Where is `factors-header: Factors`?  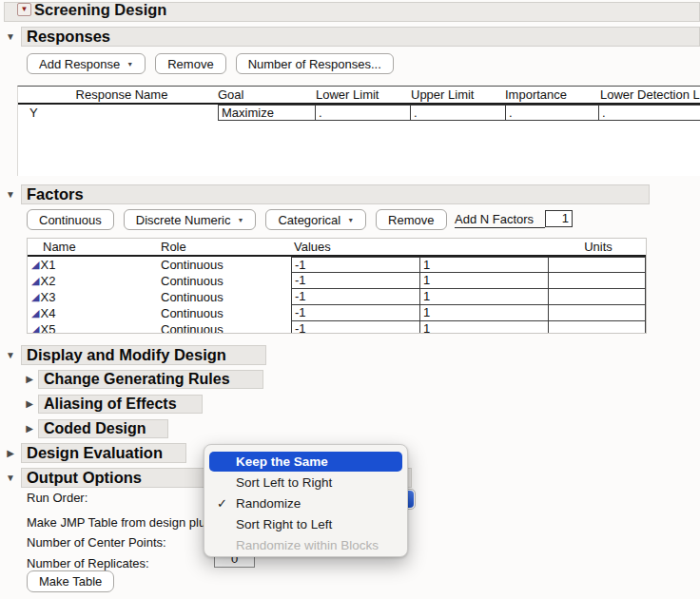
factors-header: Factors is located at coordinates (335, 194).